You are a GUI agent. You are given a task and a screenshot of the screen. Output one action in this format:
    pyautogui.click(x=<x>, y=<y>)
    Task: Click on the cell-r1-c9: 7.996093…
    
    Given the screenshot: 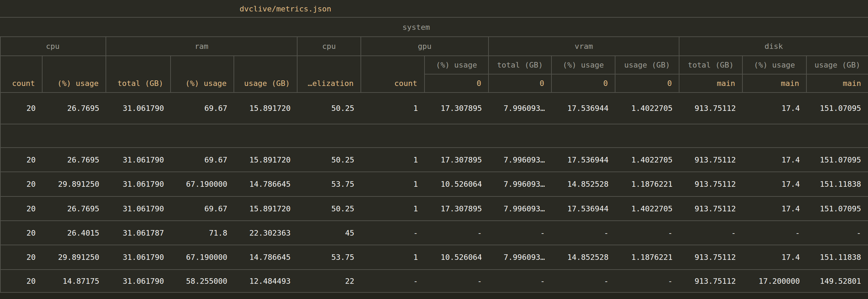 What is the action you would take?
    pyautogui.click(x=520, y=109)
    